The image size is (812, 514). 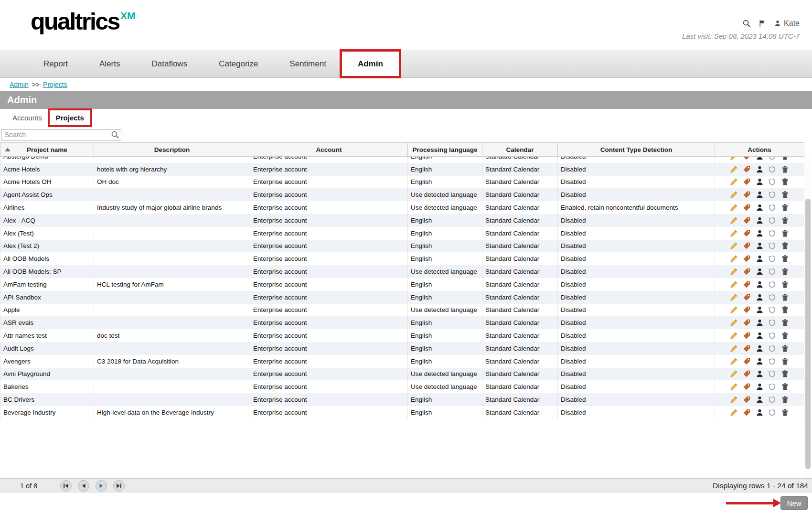 What do you see at coordinates (55, 64) in the screenshot?
I see `nav-item-report: Report` at bounding box center [55, 64].